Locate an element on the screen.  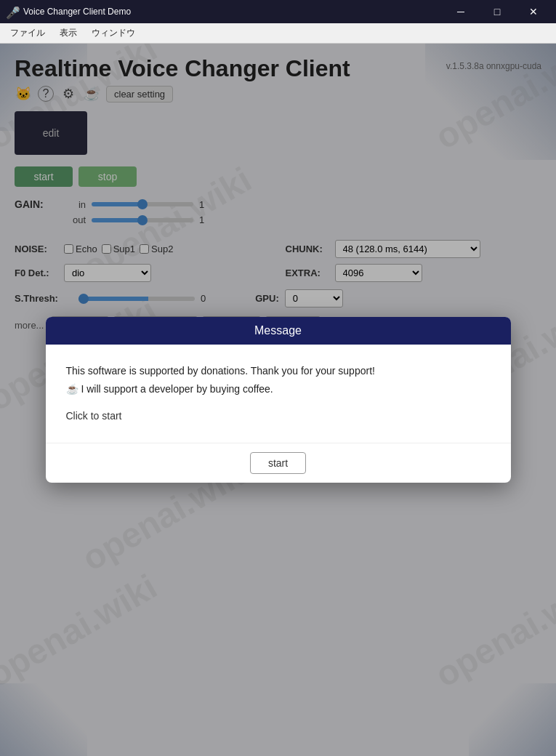
modal-footer: start is located at coordinates (278, 462).